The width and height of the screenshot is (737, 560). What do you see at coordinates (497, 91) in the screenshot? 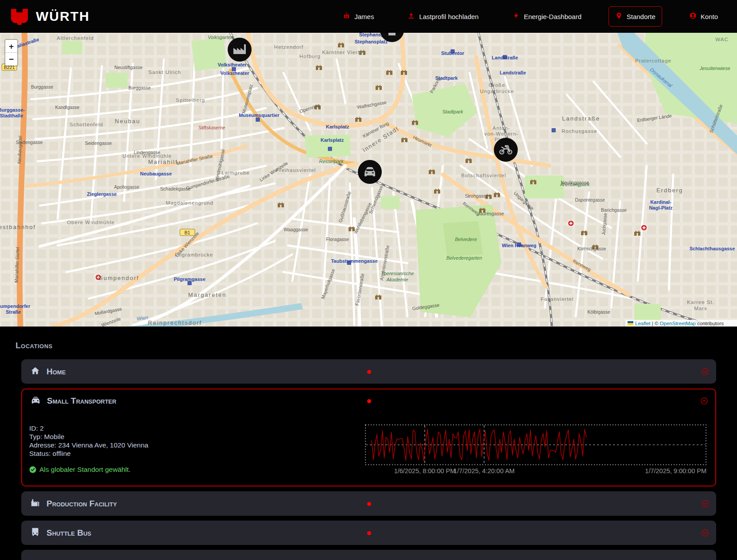
I see `map-label: Ungarbrücke` at bounding box center [497, 91].